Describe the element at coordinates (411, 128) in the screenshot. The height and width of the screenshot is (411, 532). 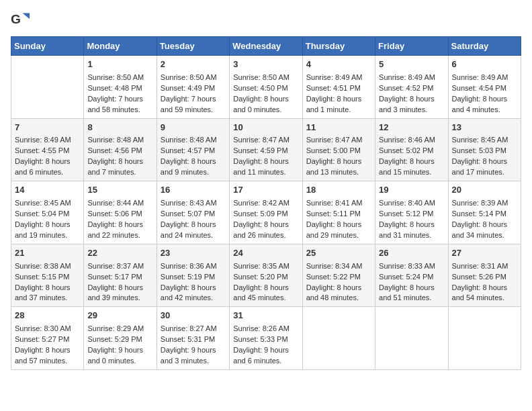
I see `day-number: 12` at that location.